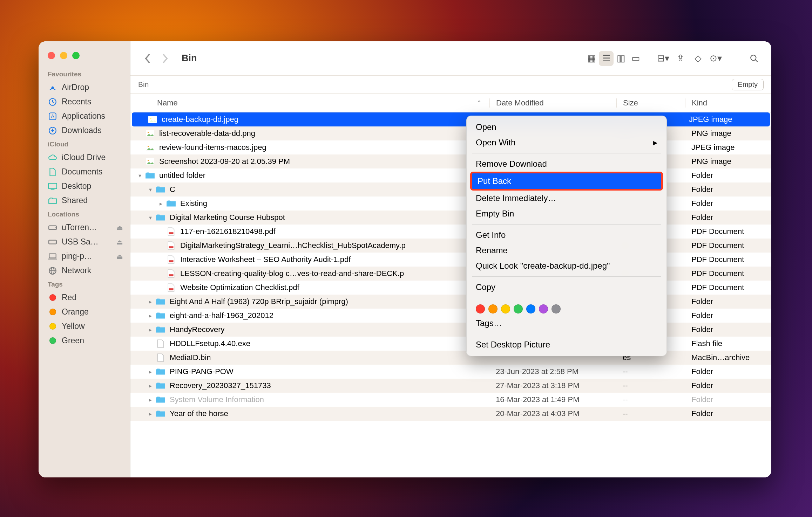  Describe the element at coordinates (451, 119) in the screenshot. I see `file-row: create-backup-dd.jpegBJPEG image` at that location.